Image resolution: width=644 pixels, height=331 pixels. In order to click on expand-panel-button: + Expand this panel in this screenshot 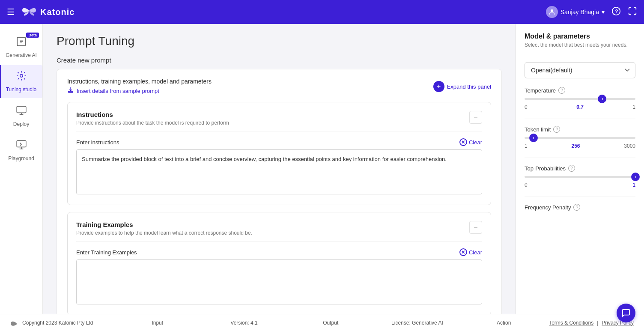, I will do `click(462, 86)`.